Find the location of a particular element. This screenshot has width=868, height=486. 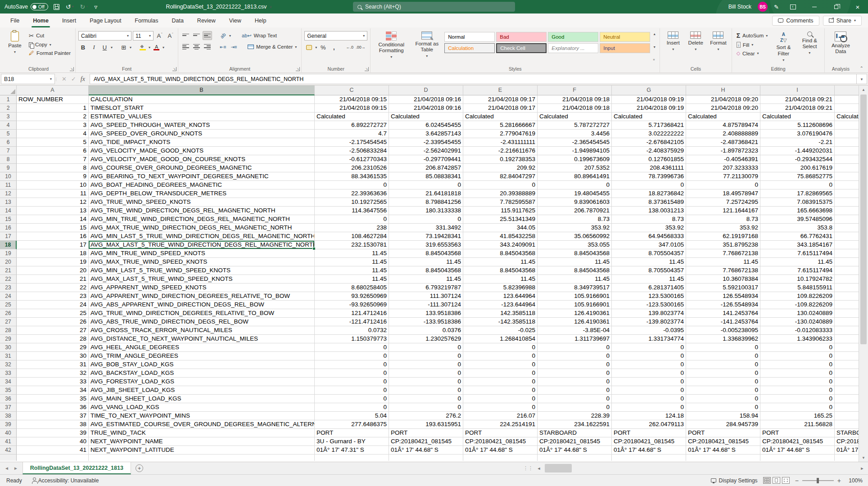

cell-G32: 0 is located at coordinates (649, 364).